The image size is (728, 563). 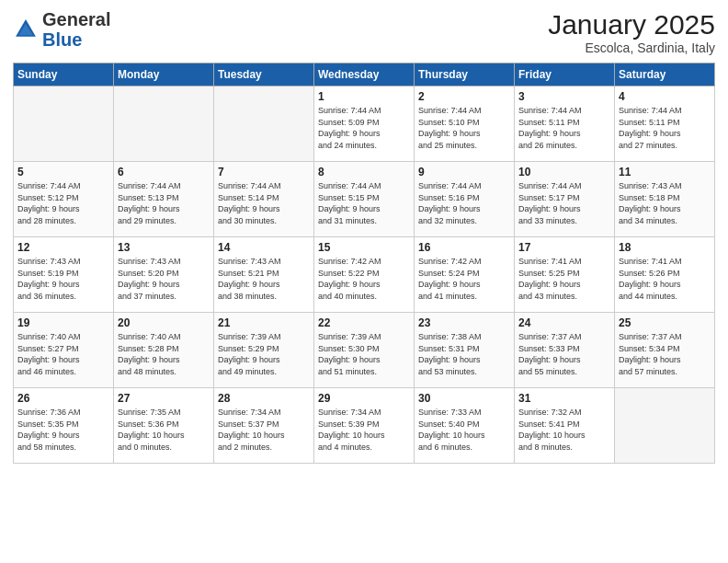 I want to click on calendar-week-5: 26Sunrise: 7:36 AM Sunset: 5:35 PM Dayli…, so click(x=364, y=426).